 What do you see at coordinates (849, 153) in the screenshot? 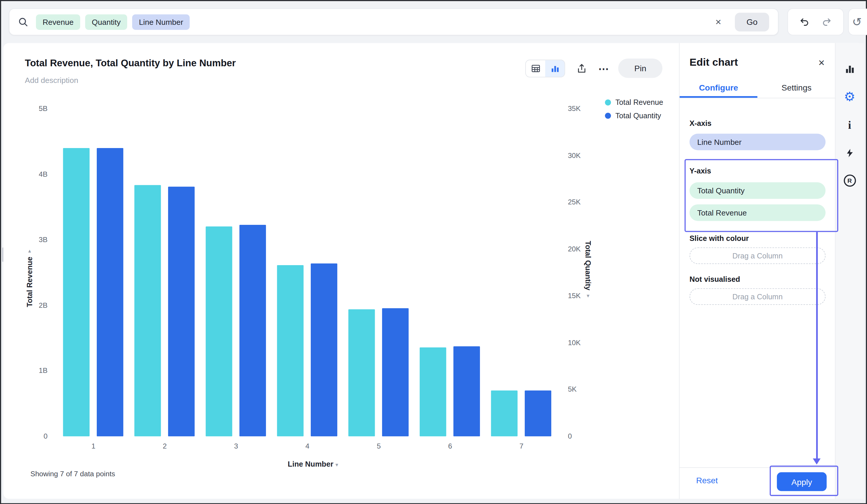
I see `lightning-icon` at bounding box center [849, 153].